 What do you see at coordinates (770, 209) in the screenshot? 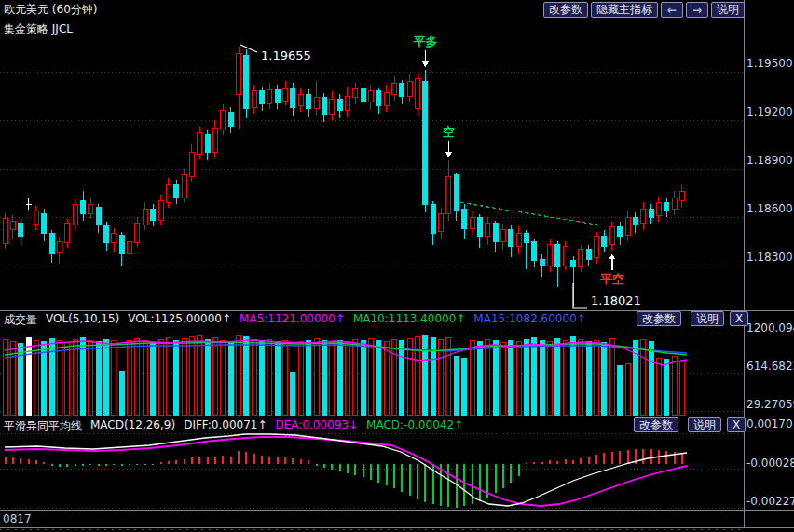
I see `price-axis-label: 1.18600` at bounding box center [770, 209].